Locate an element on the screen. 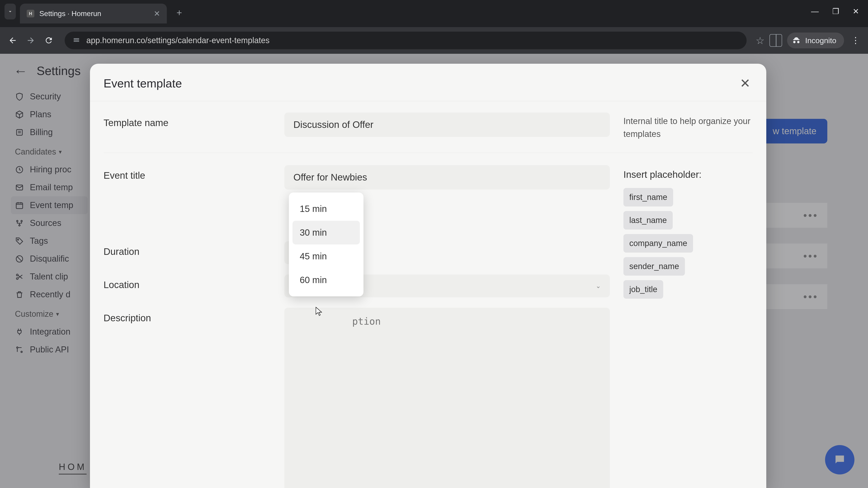  event-title-label: Event title is located at coordinates (187, 173).